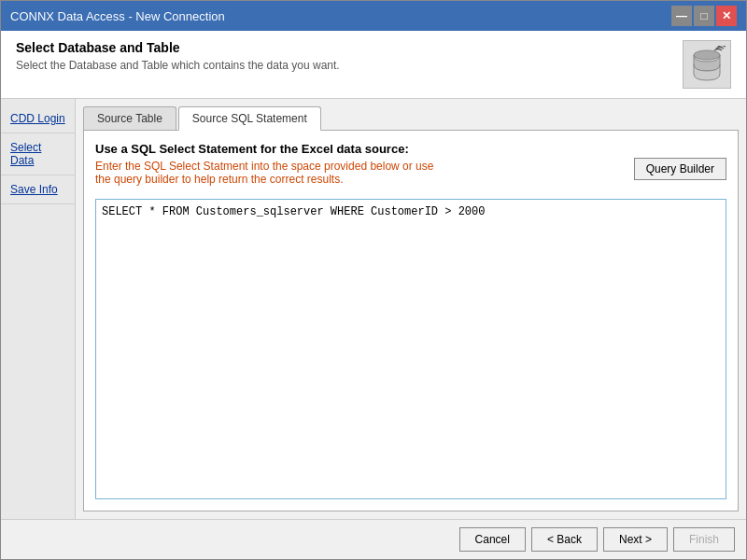  What do you see at coordinates (680, 169) in the screenshot?
I see `query-builder-button: Query Builder` at bounding box center [680, 169].